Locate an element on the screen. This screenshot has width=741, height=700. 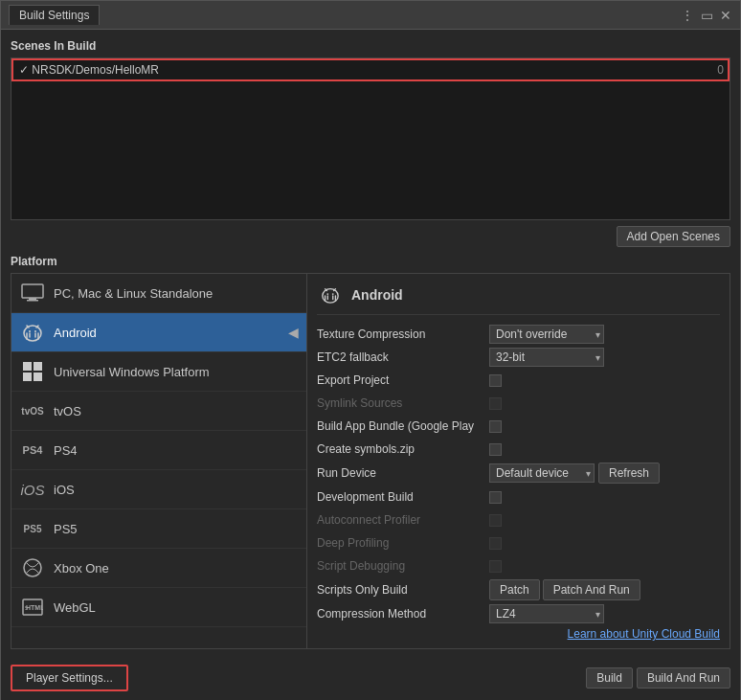
build-buttons: Build Build And Run is located at coordinates (659, 678).